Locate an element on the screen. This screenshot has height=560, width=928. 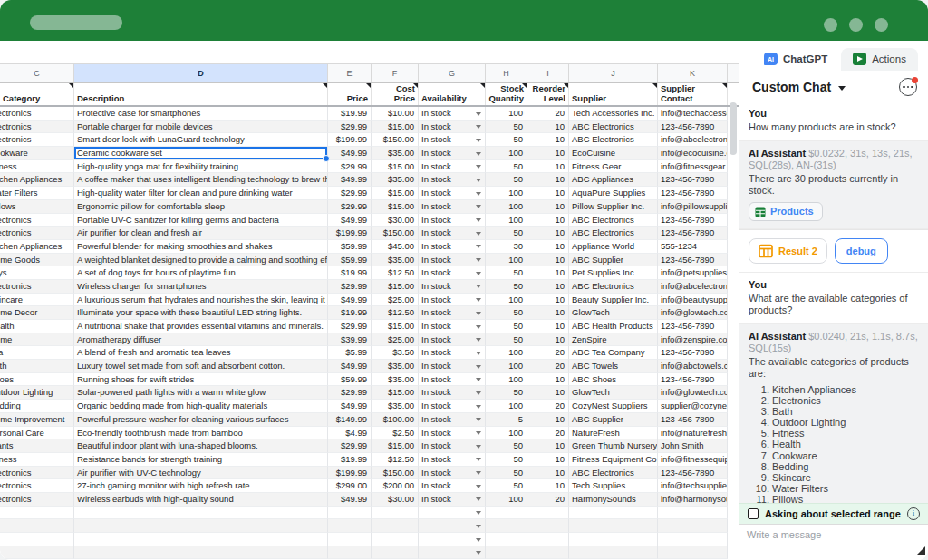
cell-K1: info@techaccessories.com is located at coordinates (692, 114).